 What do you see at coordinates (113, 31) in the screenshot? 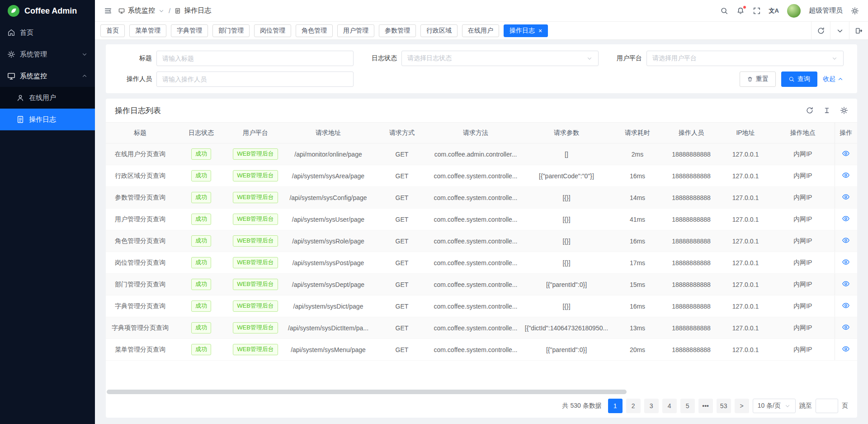
I see `tab-home: 首页` at bounding box center [113, 31].